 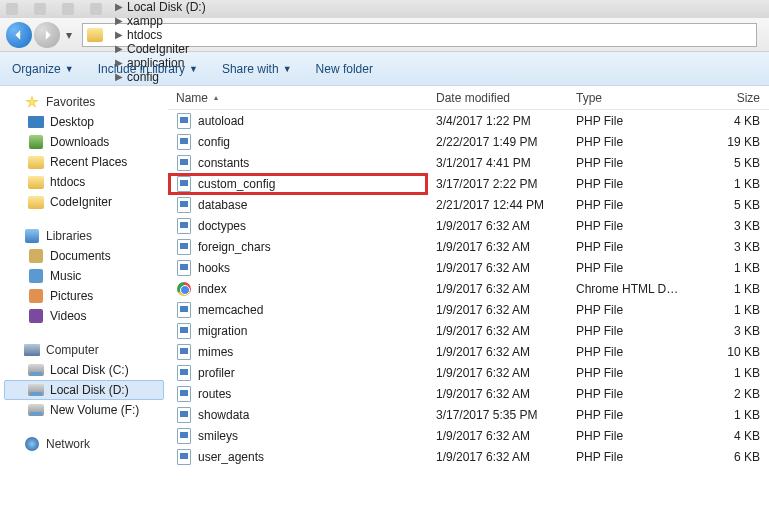 What do you see at coordinates (230, 310) in the screenshot?
I see `file-name: memcached` at bounding box center [230, 310].